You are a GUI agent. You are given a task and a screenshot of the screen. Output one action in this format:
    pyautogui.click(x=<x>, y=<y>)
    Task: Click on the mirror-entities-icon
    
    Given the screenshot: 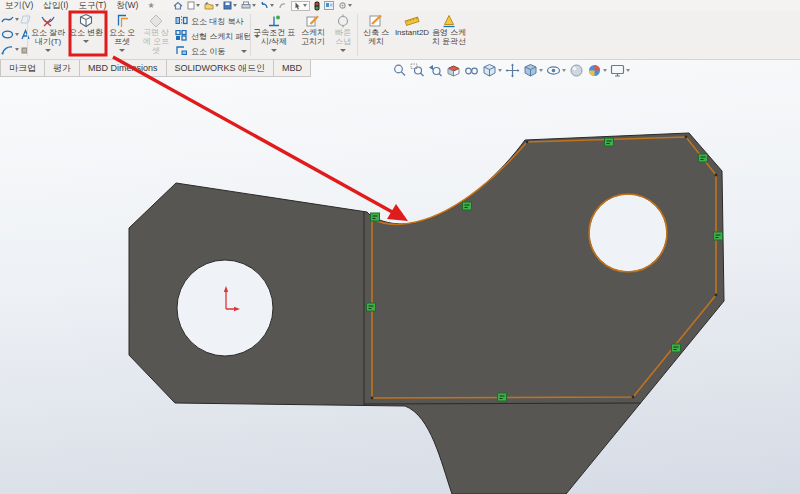 What is the action you would take?
    pyautogui.click(x=182, y=22)
    